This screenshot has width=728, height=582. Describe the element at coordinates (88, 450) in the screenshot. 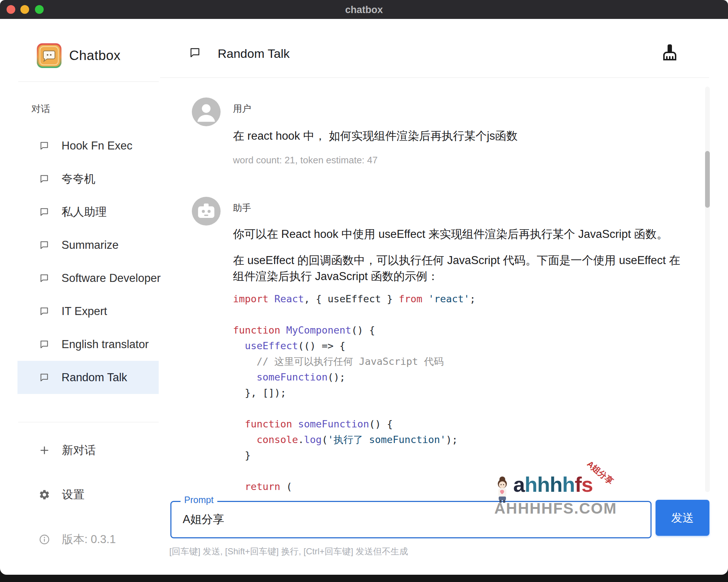

I see `new-chat-button: 新对话` at that location.